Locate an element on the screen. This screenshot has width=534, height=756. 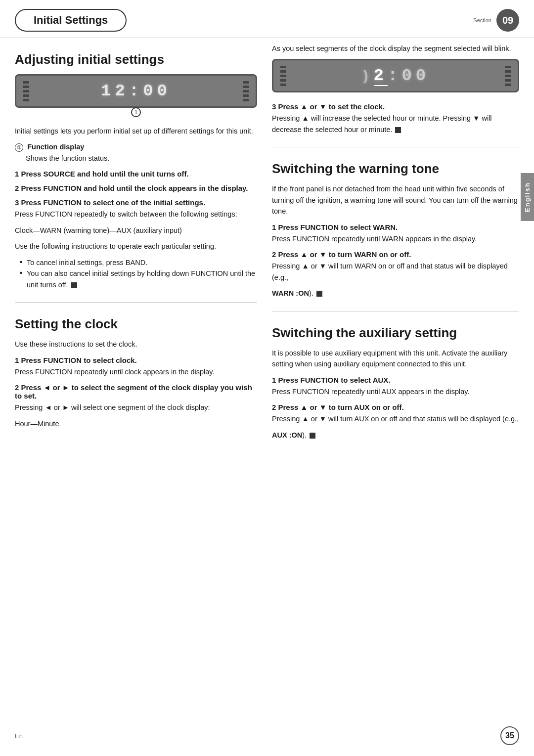
section-number-badge: 09 is located at coordinates (508, 20).